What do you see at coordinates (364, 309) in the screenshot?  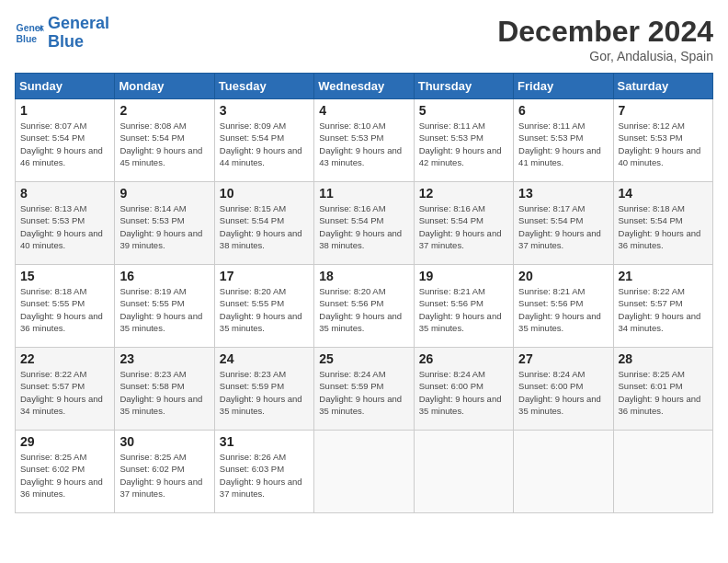 I see `day-detail: Sunrise: 8:20 AMSunset: 5:56 PMDaylight:…` at bounding box center [364, 309].